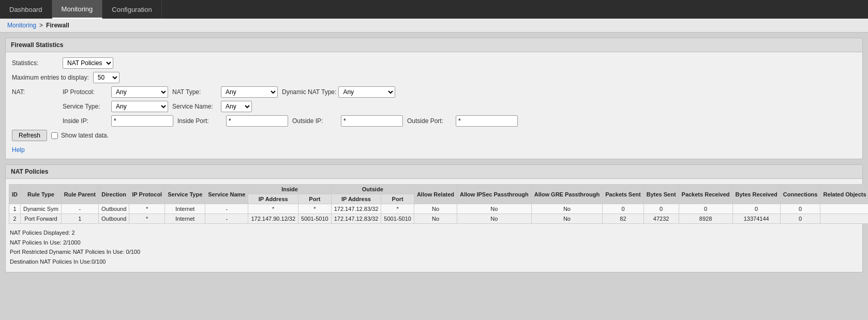 This screenshot has height=320, width=868. Describe the element at coordinates (372, 121) in the screenshot. I see `outside-ip-input` at that location.